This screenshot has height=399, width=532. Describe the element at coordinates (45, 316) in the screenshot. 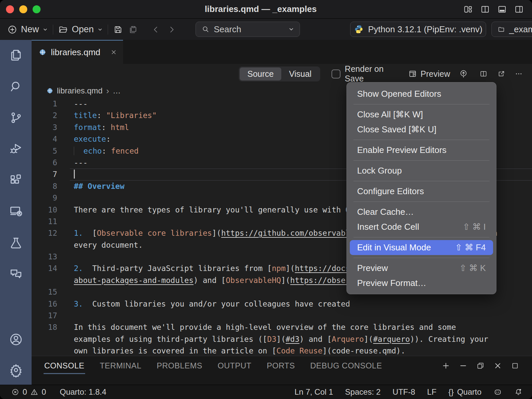

I see `line-number: 17` at that location.